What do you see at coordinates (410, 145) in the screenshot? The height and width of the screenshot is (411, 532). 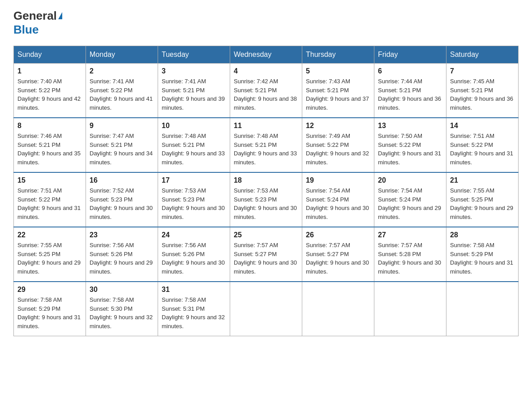 I see `calendar-day-cell: 13Sunrise: 7:50 AMSunset: 5:22 PMDayligh…` at bounding box center [410, 145].